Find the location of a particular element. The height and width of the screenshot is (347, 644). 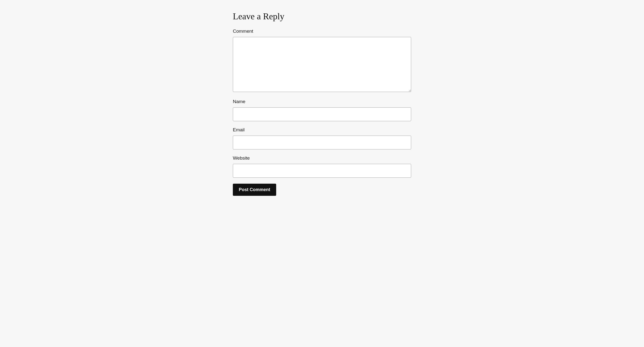

email-field-group: Email is located at coordinates (322, 138).